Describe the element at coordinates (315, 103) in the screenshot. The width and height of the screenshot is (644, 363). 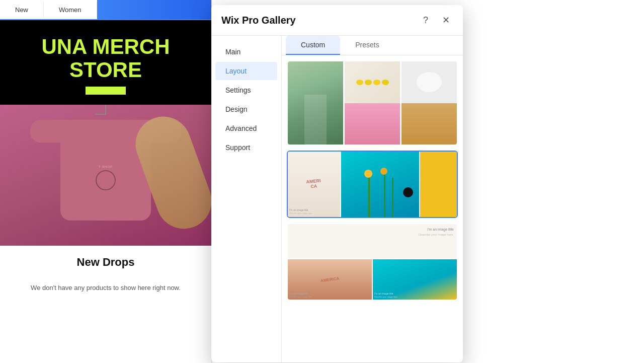
I see `gallery-cell-corridor` at that location.